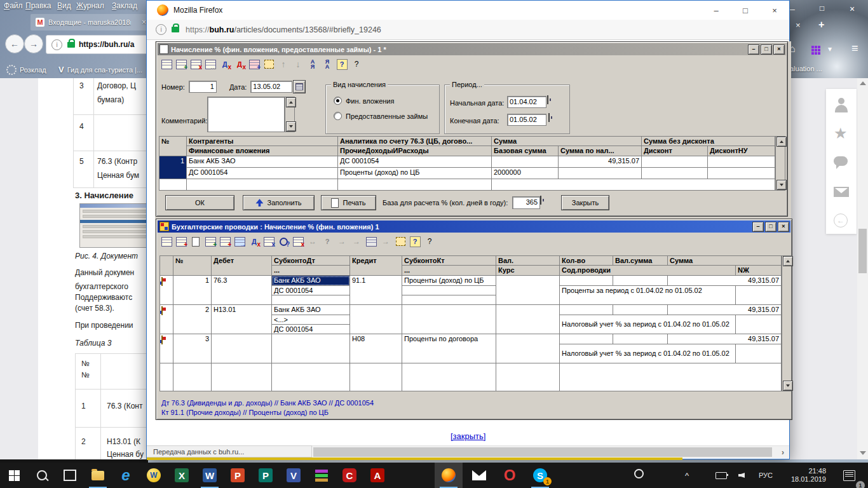  Describe the element at coordinates (313, 241) in the screenshot. I see `column-width-icon: ↔` at that location.